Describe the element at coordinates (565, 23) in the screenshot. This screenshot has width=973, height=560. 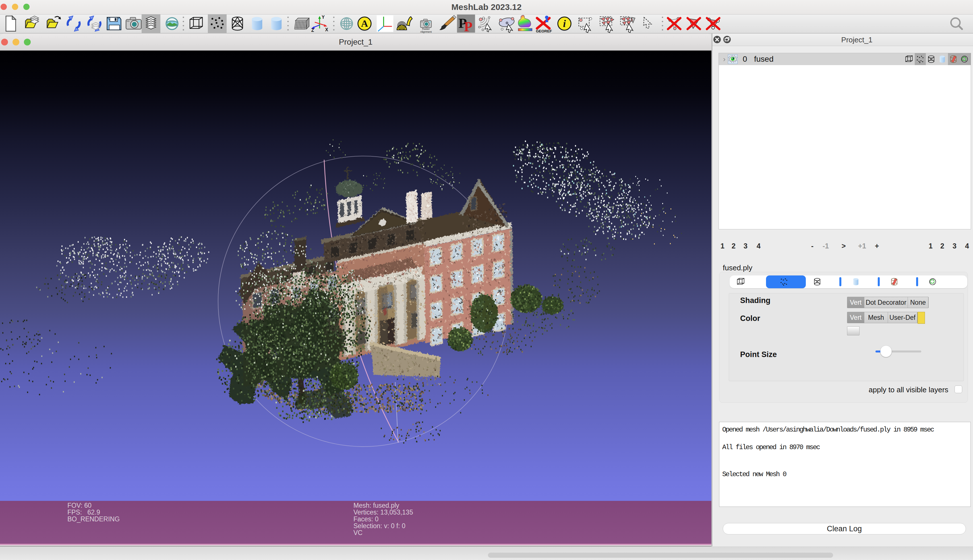
I see `svg-text: i` at that location.